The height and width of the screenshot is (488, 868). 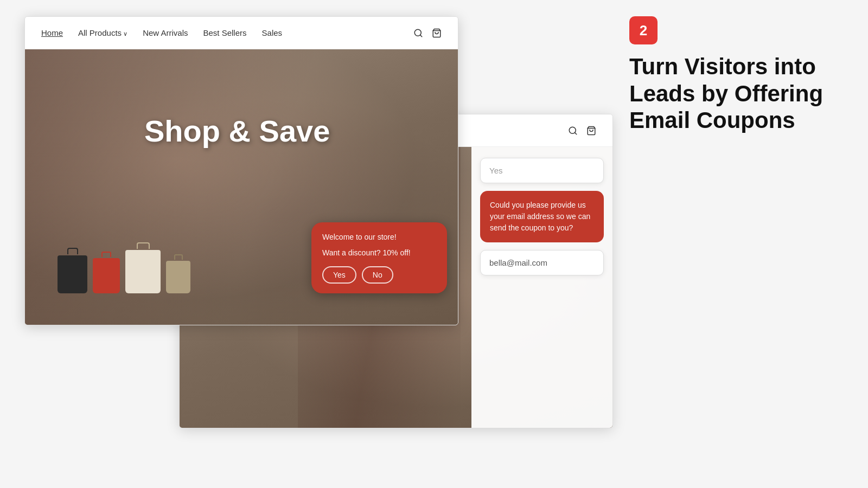 I want to click on chat-discount-message: Want a discount? 10% off!, so click(x=379, y=253).